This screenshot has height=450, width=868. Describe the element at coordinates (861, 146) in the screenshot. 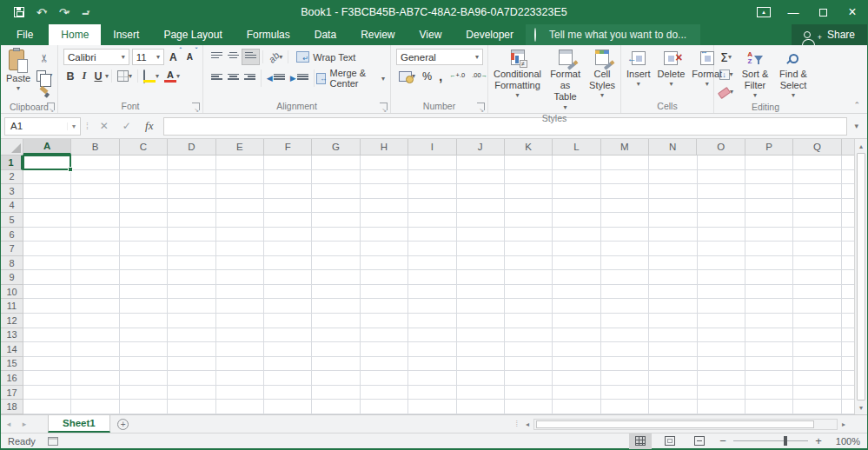

I see `scroll-up-arrow: ▴` at that location.